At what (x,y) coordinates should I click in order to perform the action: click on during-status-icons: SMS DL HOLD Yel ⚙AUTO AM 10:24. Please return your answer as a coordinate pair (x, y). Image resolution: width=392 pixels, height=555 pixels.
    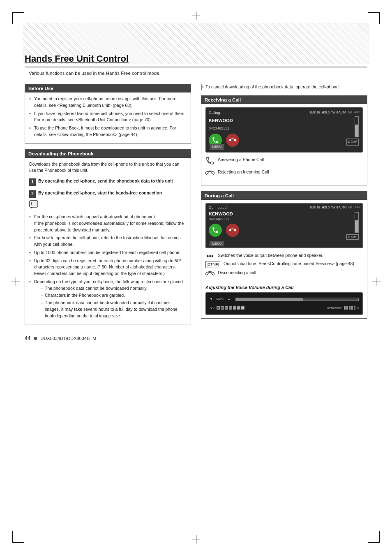
    Looking at the image, I should click on (334, 208).